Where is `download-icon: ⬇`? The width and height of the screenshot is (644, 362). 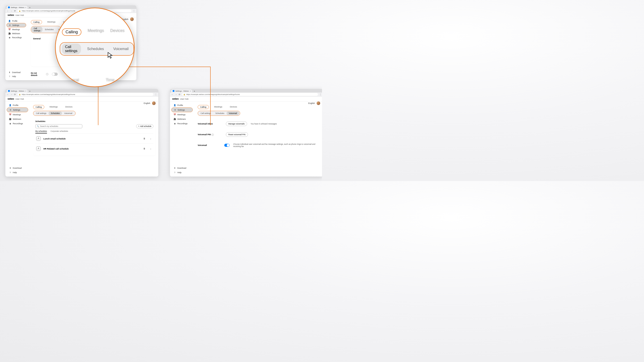 download-icon: ⬇ is located at coordinates (175, 168).